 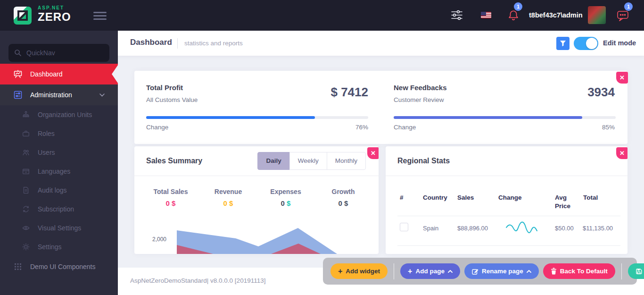 What do you see at coordinates (419, 100) in the screenshot?
I see `stat-subtitle: Customer Review` at bounding box center [419, 100].